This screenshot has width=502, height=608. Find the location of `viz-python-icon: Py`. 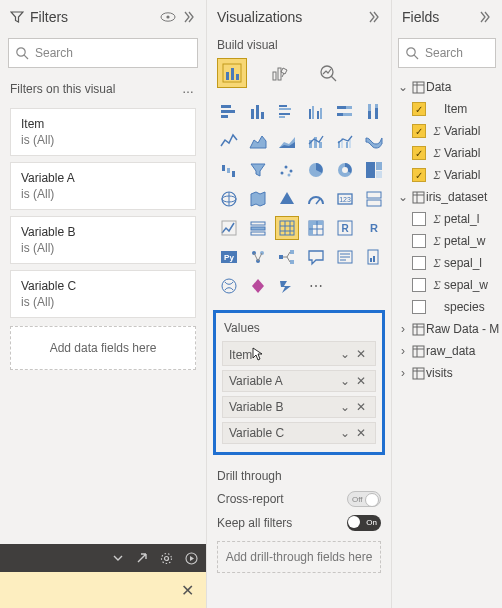

viz-python-icon: Py is located at coordinates (229, 257).